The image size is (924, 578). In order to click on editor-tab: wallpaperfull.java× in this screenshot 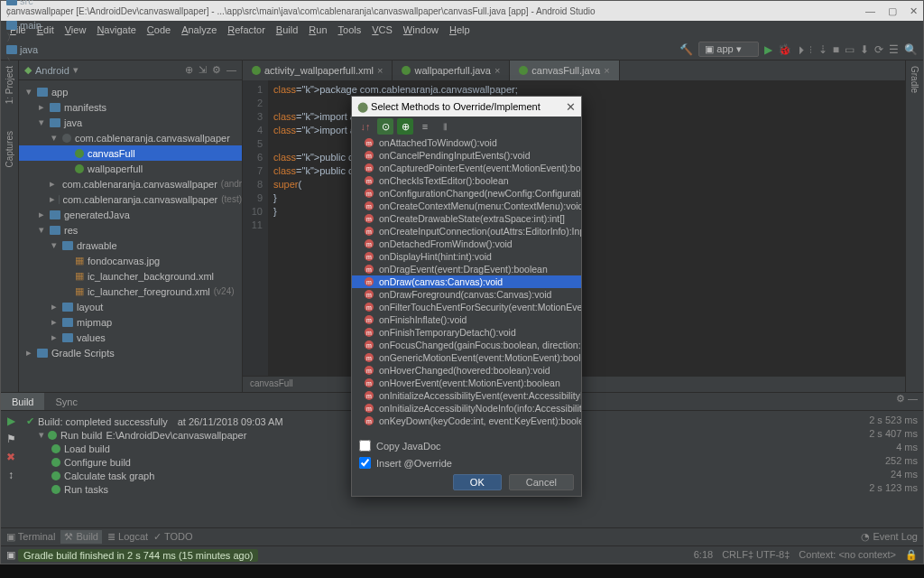, I will do `click(451, 70)`.